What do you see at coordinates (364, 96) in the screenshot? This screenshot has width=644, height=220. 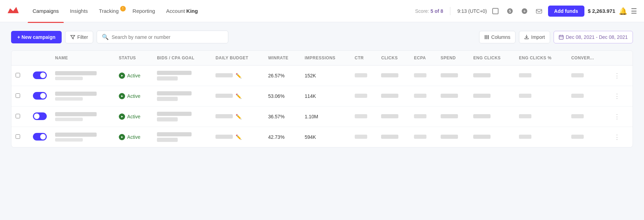 I see `row-ctr-cell` at bounding box center [364, 96].